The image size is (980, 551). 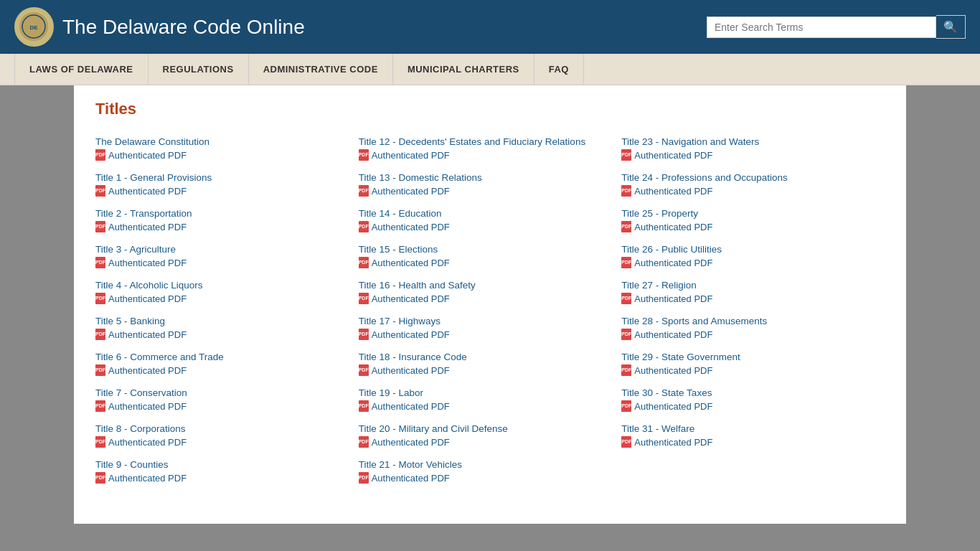 I want to click on pdf-link-title-8: PDFAuthenticated PDF, so click(x=224, y=442).